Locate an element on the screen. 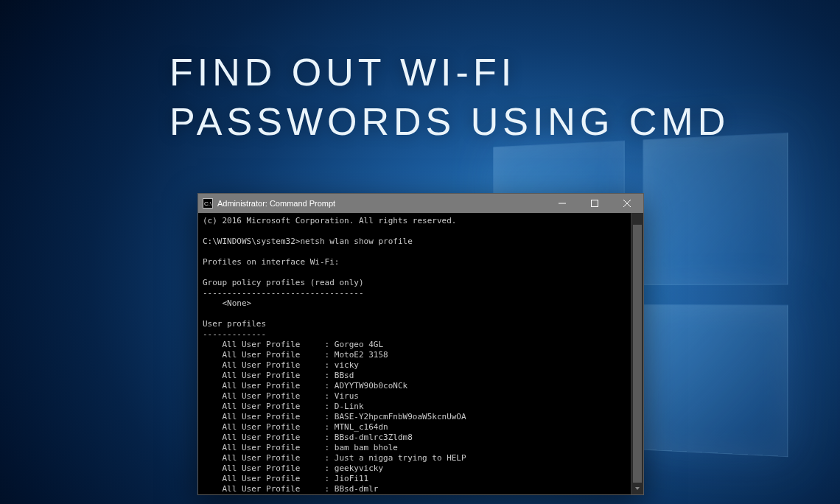 Image resolution: width=840 pixels, height=504 pixels. scrollbar is located at coordinates (637, 354).